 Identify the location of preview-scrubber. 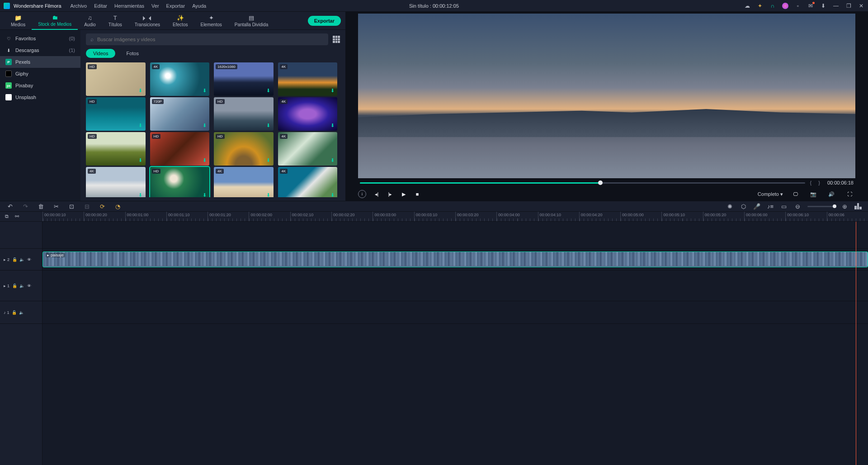
(582, 183).